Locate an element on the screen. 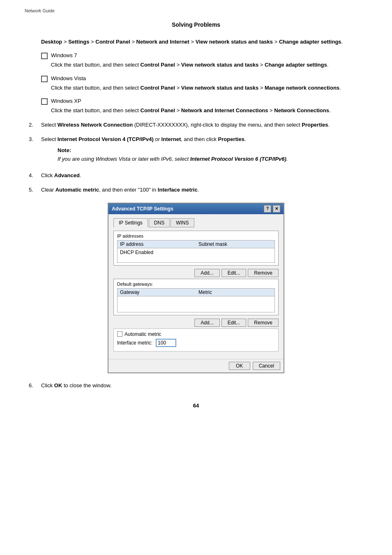  gw-remove-button: Remove is located at coordinates (263, 323).